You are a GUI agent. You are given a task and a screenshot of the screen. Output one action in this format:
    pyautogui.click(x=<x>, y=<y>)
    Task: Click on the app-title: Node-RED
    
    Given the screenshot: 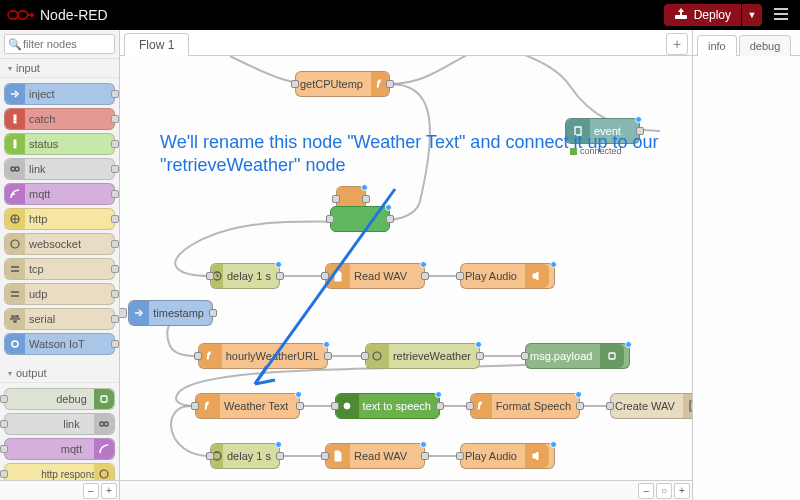 What is the action you would take?
    pyautogui.click(x=74, y=15)
    